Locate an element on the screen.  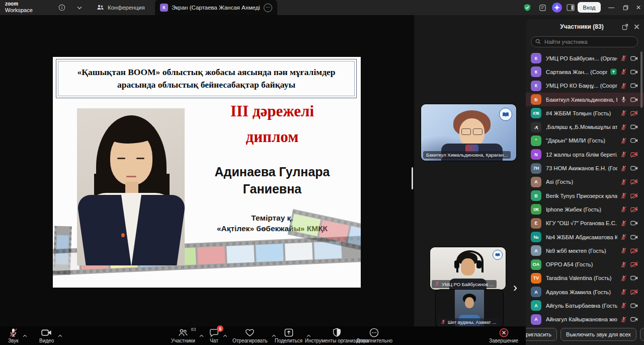
participant-name: Адауова Жамила (Гость) is located at coordinates (582, 292).